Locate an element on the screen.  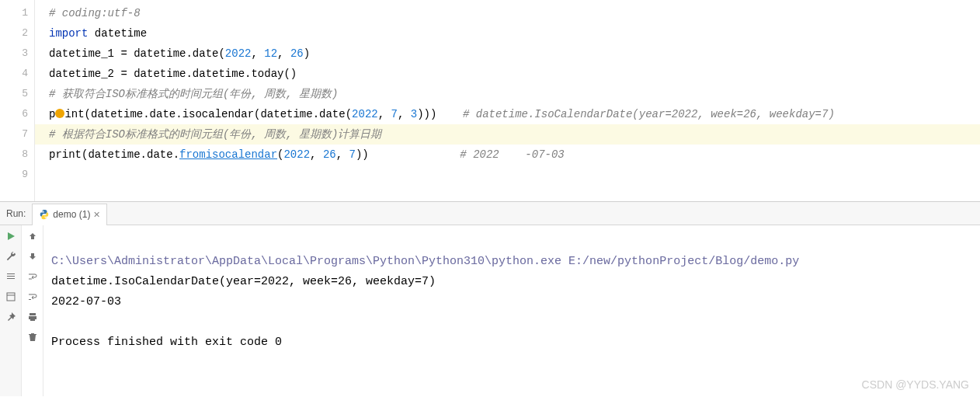
line-number-gutter: 1 2 3 4 5 6 7 8 9 is located at coordinates (17, 101).